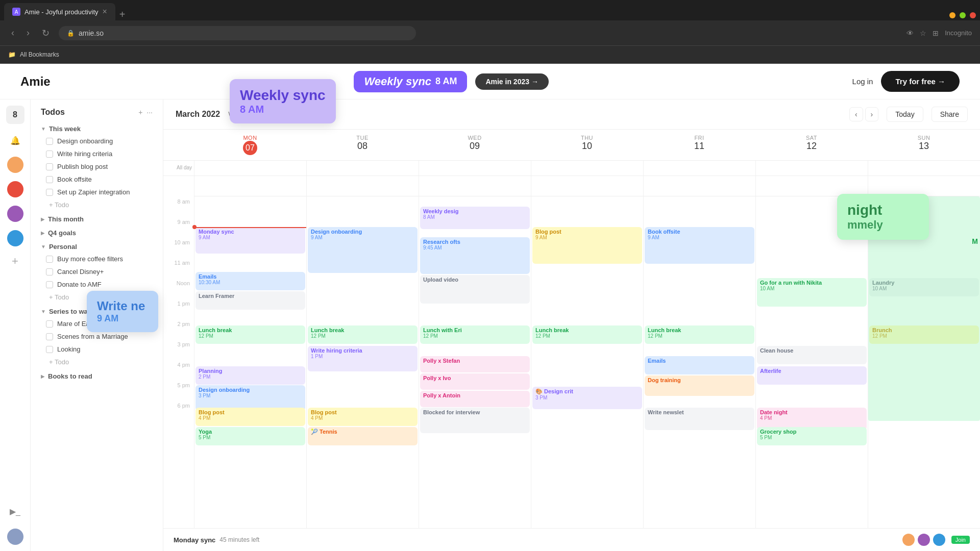  Describe the element at coordinates (97, 285) in the screenshot. I see `todo-amf: Donate to AMF` at that location.